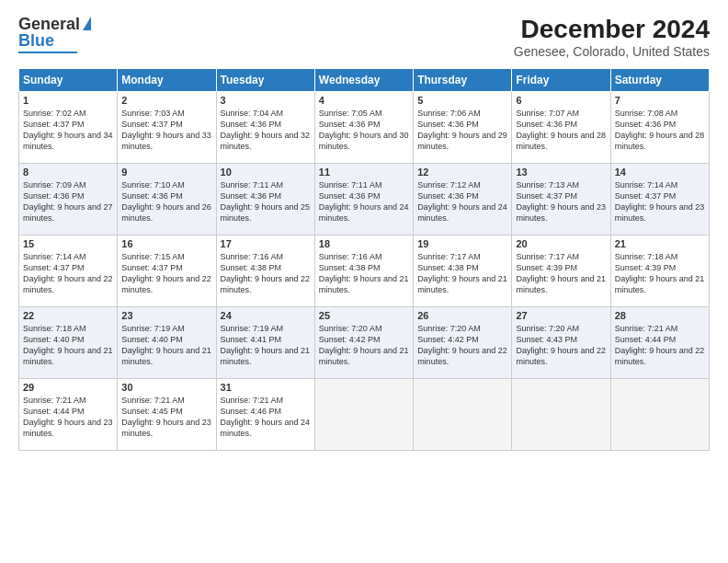 The width and height of the screenshot is (728, 563). I want to click on col-monday: Monday, so click(167, 81).